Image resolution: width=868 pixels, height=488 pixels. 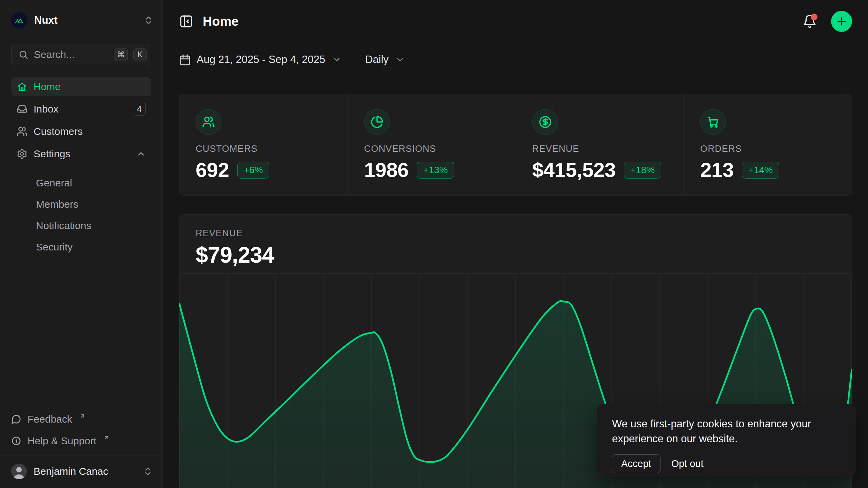 What do you see at coordinates (440, 149) in the screenshot?
I see `stat-label: CONVERSIONS` at bounding box center [440, 149].